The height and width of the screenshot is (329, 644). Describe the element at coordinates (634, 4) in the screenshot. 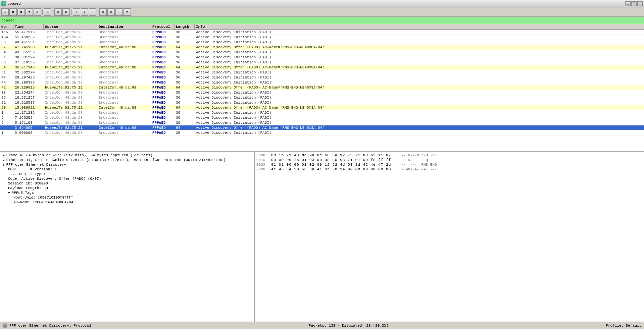

I see `title-bar-controls: _ □ ×` at that location.